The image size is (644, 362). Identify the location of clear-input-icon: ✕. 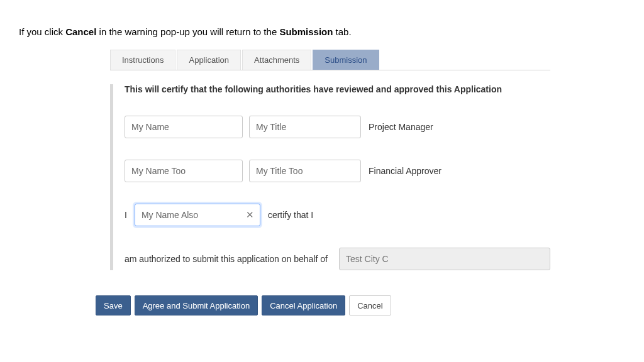
(250, 215).